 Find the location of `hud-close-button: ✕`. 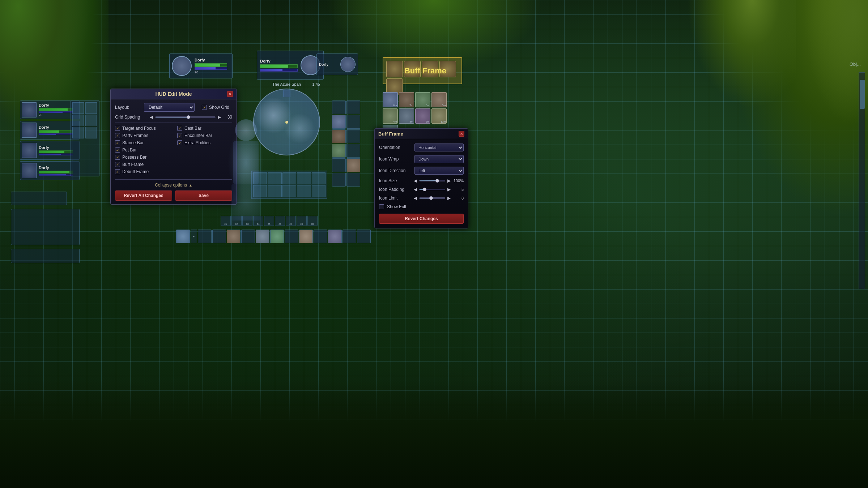

hud-close-button: ✕ is located at coordinates (230, 94).